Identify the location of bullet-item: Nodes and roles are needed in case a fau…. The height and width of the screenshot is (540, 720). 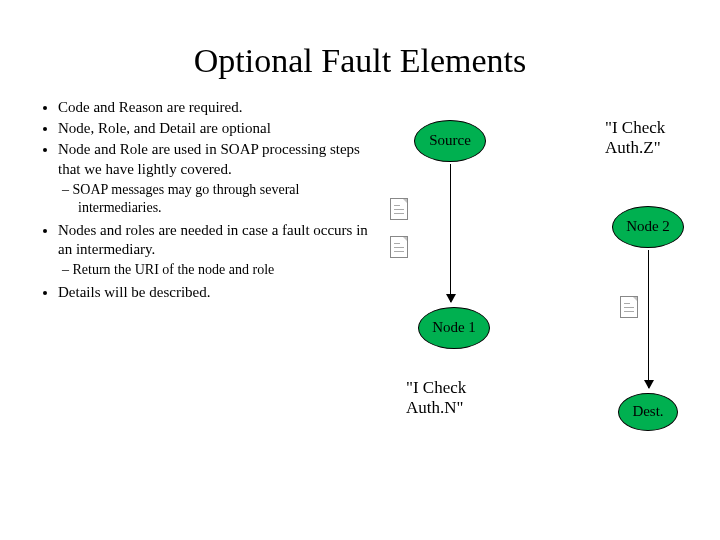
(219, 240).